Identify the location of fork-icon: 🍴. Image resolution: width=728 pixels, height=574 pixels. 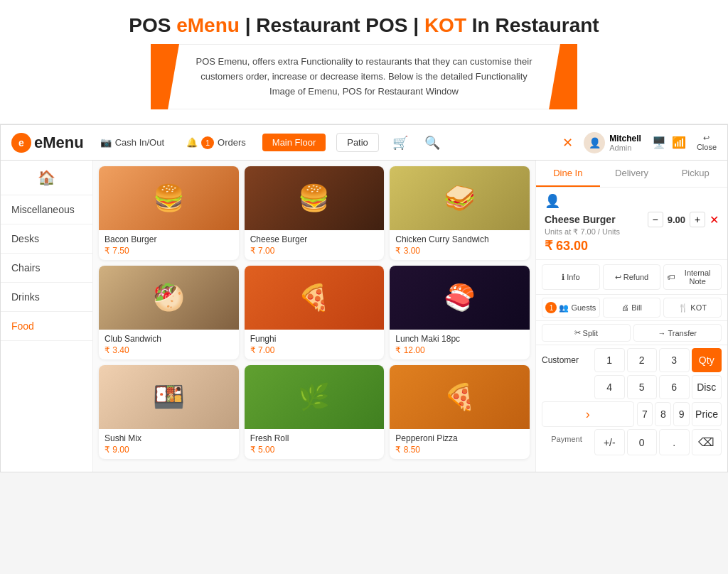
(683, 308).